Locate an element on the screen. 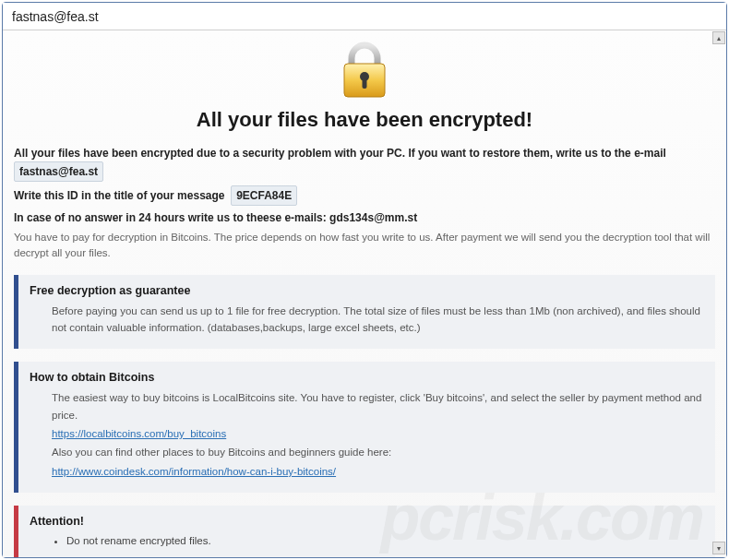 The image size is (729, 560). scroll-down-button: ▾ is located at coordinates (719, 548).